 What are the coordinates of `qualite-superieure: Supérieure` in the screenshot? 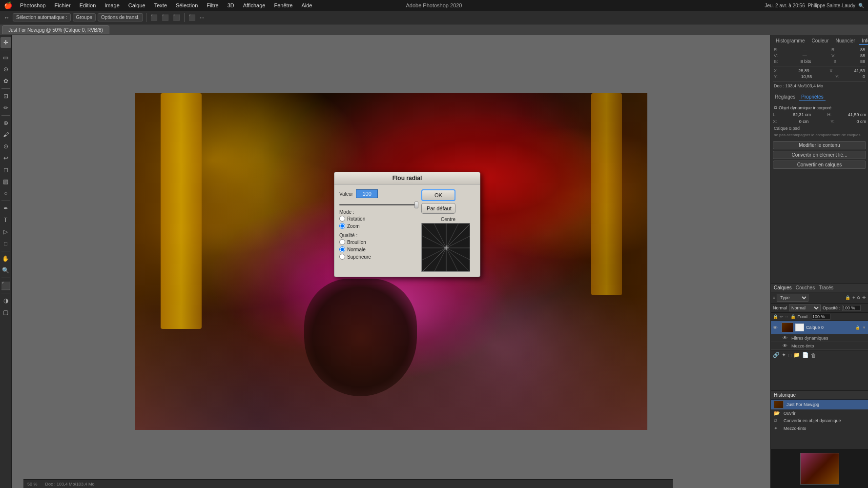 It's located at (378, 257).